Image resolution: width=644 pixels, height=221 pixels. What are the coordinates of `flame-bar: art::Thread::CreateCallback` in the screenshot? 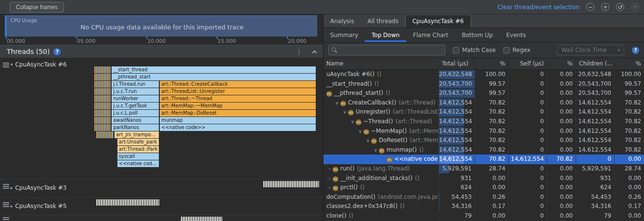 It's located at (238, 84).